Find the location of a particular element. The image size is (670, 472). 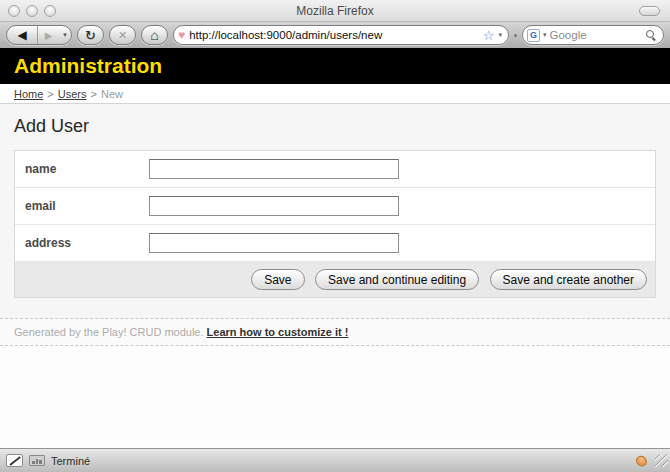

address-label: address is located at coordinates (87, 243).